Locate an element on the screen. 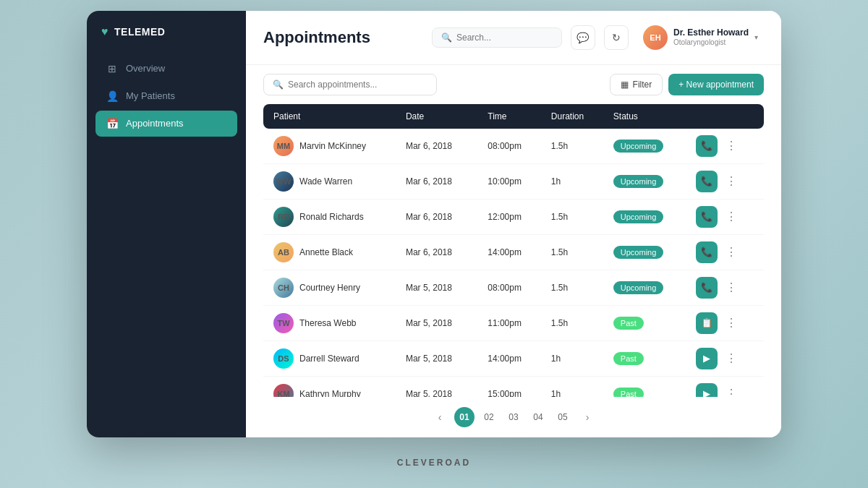 The height and width of the screenshot is (488, 868). appointment-duration: 1h is located at coordinates (572, 181).